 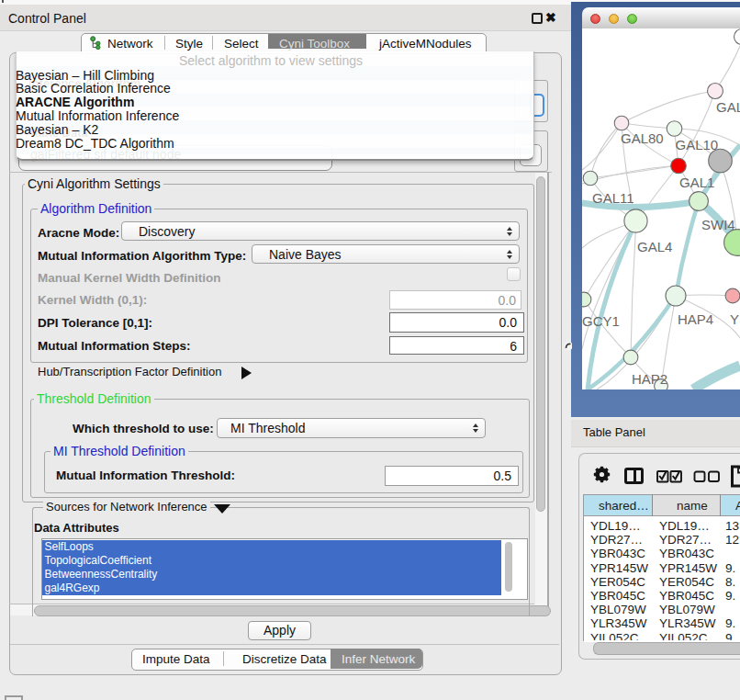 What do you see at coordinates (698, 145) in the screenshot?
I see `svg-text: GAL10` at bounding box center [698, 145].